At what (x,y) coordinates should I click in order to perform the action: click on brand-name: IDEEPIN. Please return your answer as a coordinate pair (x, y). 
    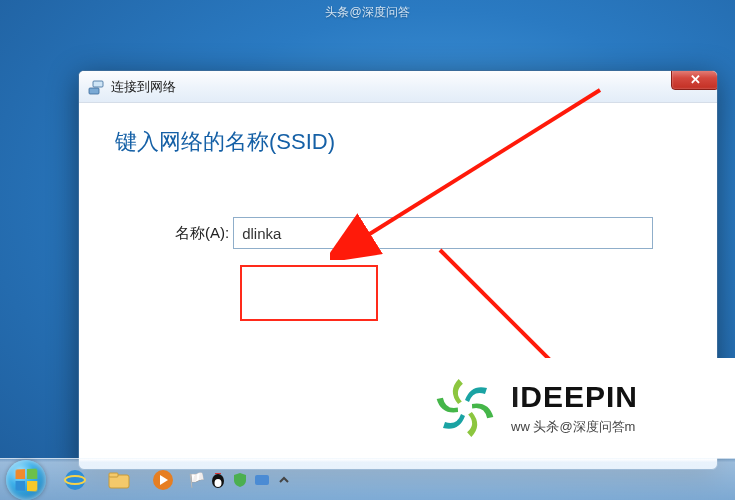
    Looking at the image, I should click on (574, 397).